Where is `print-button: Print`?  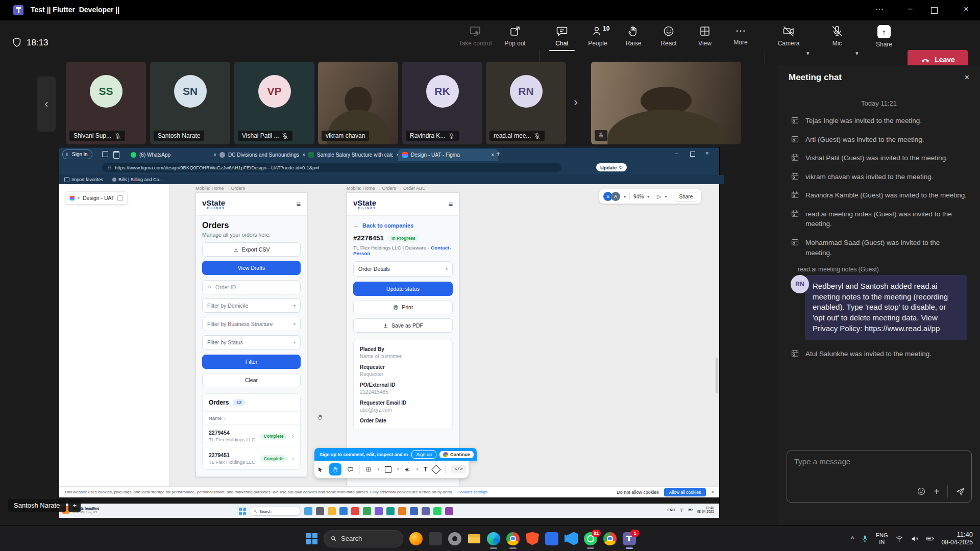
print-button: Print is located at coordinates (403, 307).